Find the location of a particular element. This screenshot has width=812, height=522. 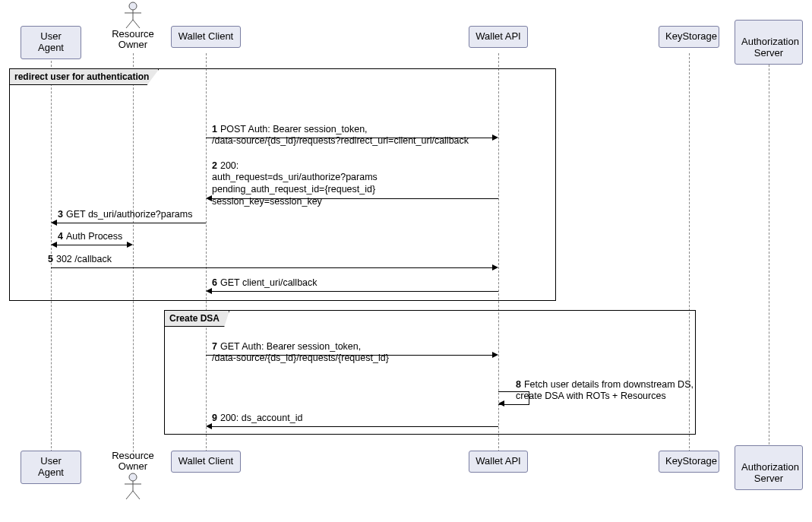

message-7: 7GET Auth: Bearer session_token, /data-s… is located at coordinates (301, 346).